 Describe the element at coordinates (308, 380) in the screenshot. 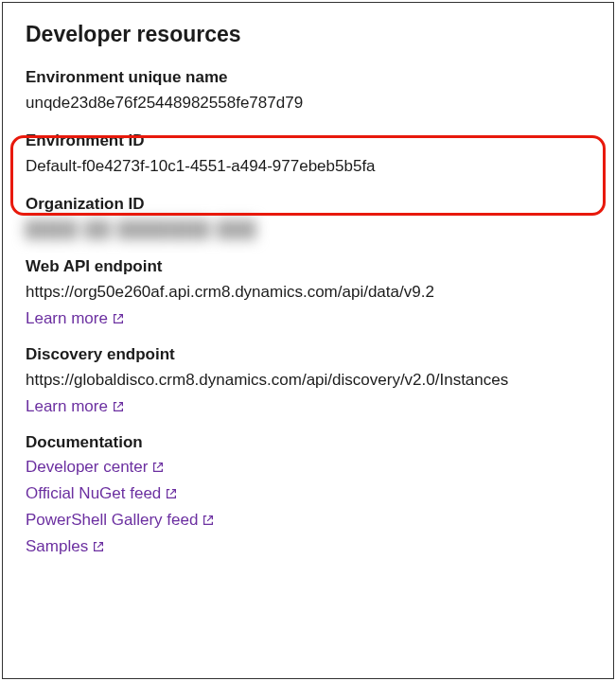

I see `value-discovery: https://globaldisco.crm8.dynamics.com/ap…` at that location.